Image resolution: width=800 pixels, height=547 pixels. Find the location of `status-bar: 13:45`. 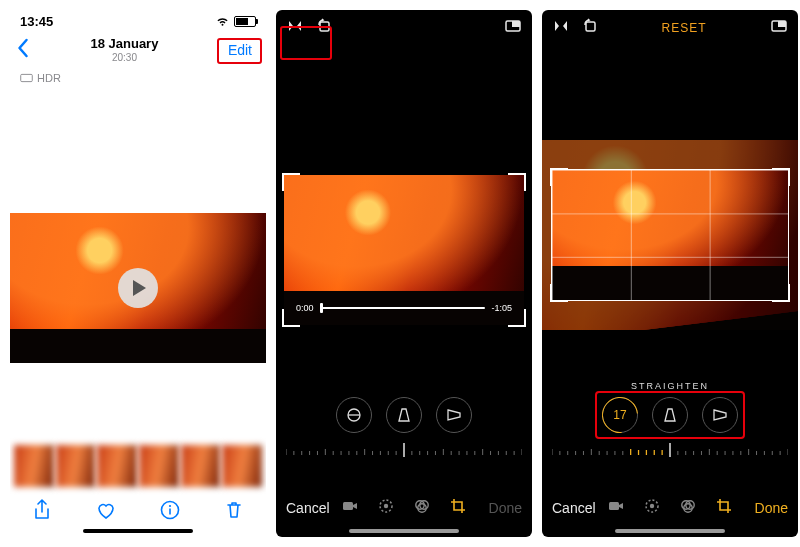

status-bar: 13:45 is located at coordinates (138, 21).